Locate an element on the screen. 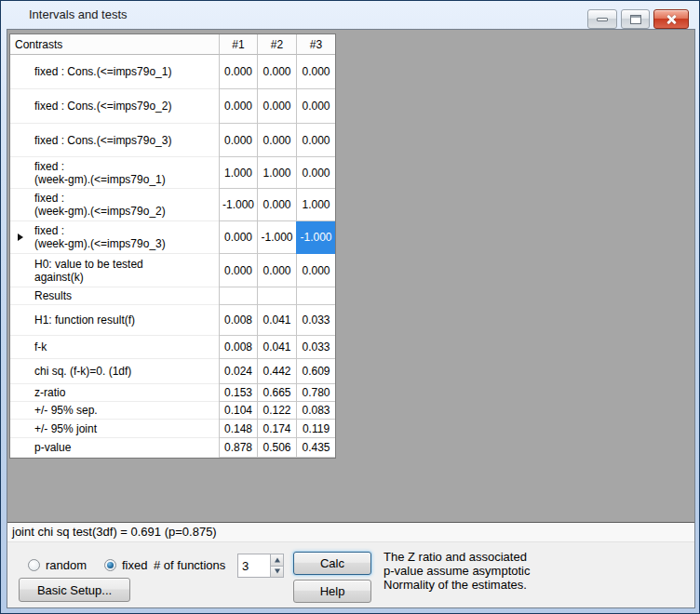 This screenshot has height=614, width=700. caption-buttons is located at coordinates (639, 19).